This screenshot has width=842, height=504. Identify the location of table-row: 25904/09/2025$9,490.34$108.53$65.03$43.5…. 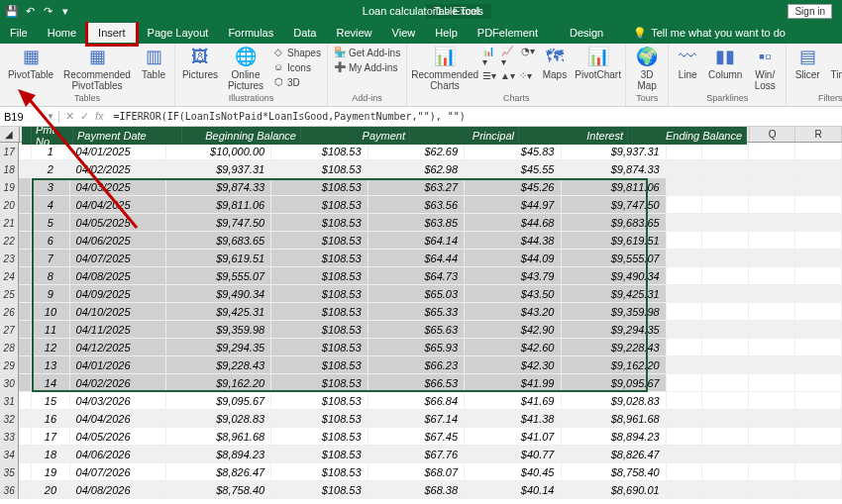
(421, 294).